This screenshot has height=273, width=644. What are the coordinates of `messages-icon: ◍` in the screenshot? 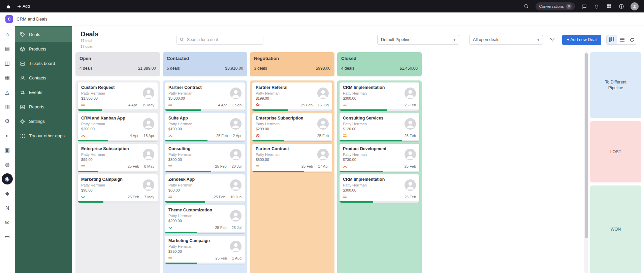 It's located at (7, 164).